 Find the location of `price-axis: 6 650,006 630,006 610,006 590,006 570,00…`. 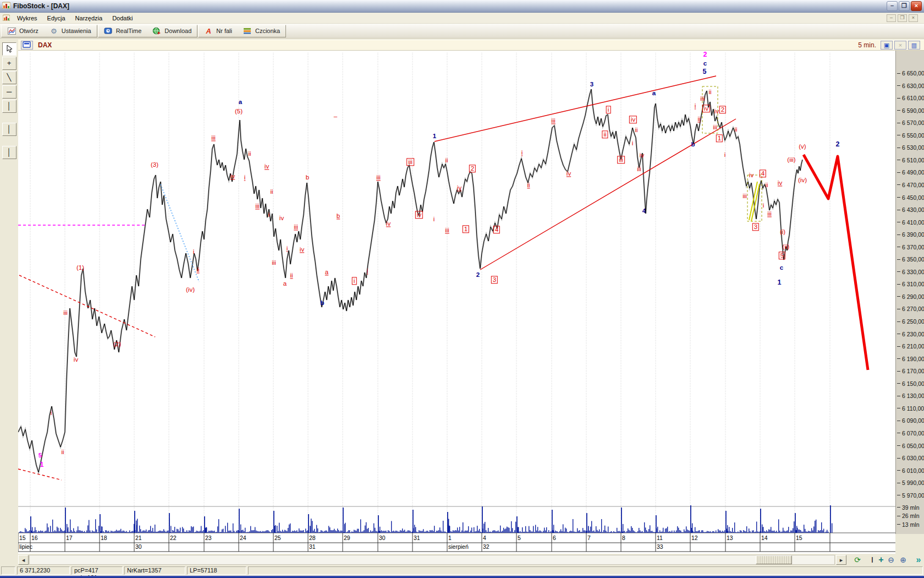

price-axis: 6 650,006 630,006 610,006 590,006 570,00… is located at coordinates (910, 279).